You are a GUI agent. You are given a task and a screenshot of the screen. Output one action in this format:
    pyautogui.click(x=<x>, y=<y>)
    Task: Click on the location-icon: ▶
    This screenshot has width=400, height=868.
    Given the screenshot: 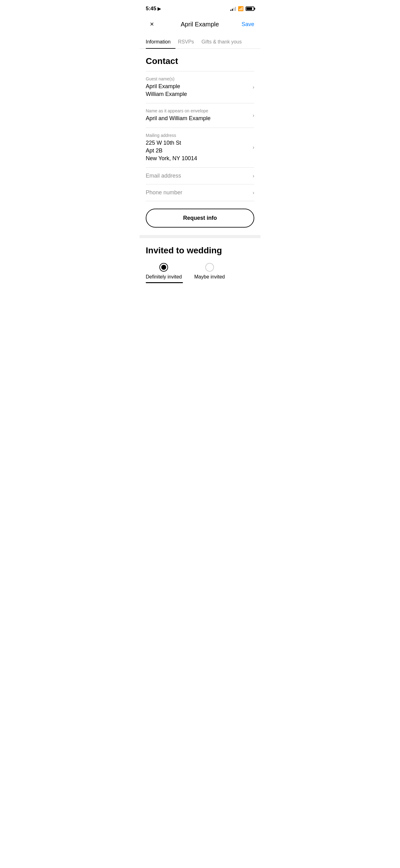 What is the action you would take?
    pyautogui.click(x=159, y=9)
    